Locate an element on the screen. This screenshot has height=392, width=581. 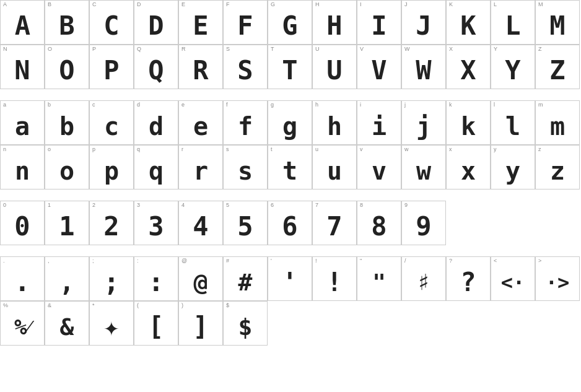
numbers-row-1: 00 11 22 33 44 55 66 77 88 99 is located at coordinates (290, 223).